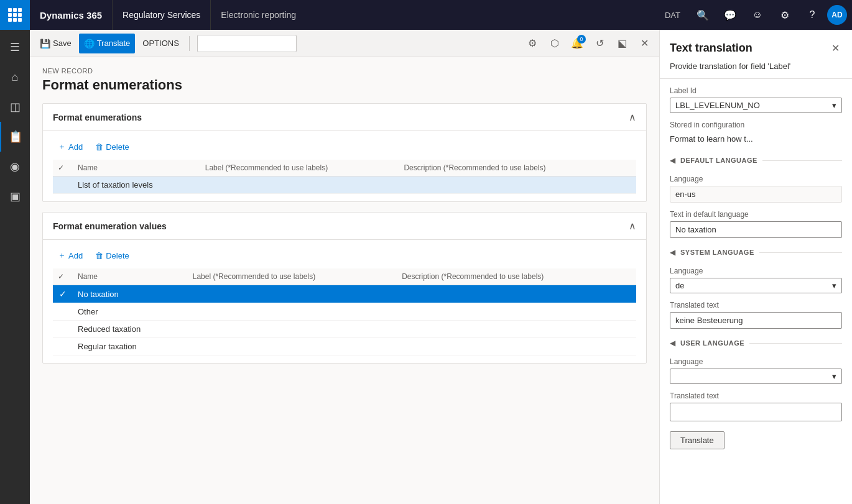 The height and width of the screenshot is (504, 852). I want to click on default-text-input, so click(756, 230).